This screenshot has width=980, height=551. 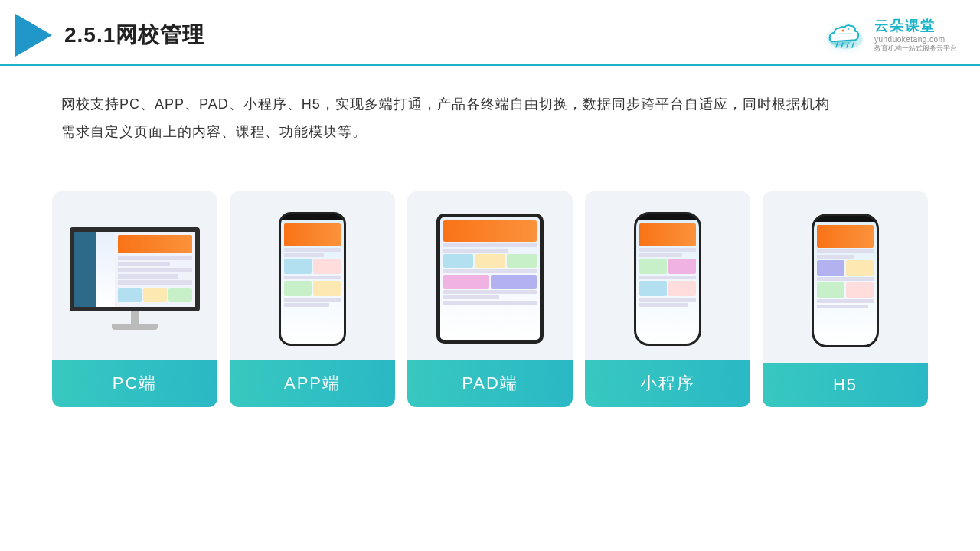 What do you see at coordinates (312, 383) in the screenshot?
I see `card-app-label: APP端` at bounding box center [312, 383].